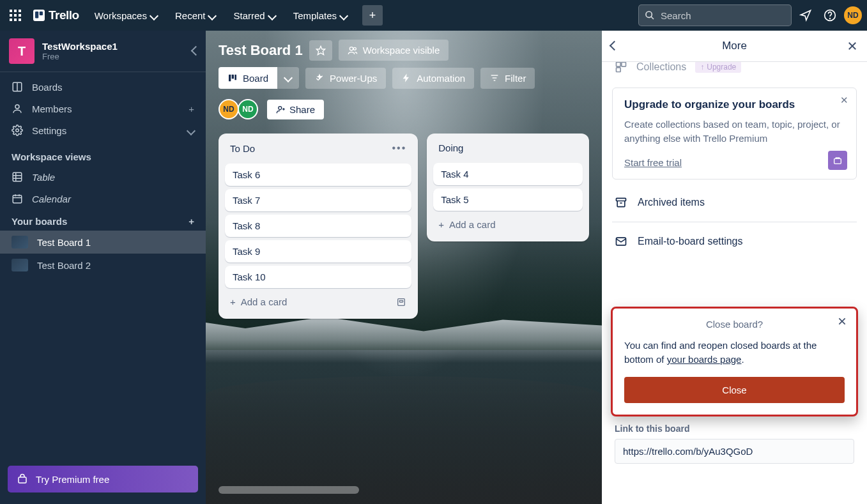  Describe the element at coordinates (103, 109) in the screenshot. I see `sidebar-item-members: Members +` at that location.